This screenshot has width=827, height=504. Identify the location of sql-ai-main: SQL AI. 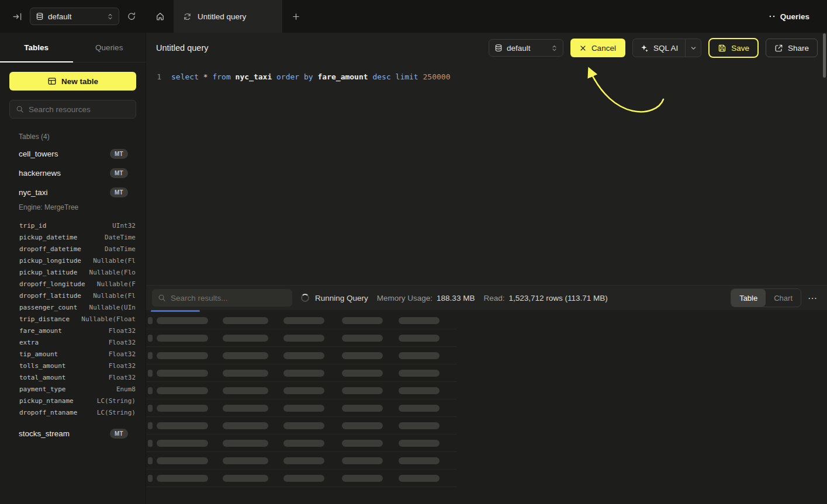
(659, 48).